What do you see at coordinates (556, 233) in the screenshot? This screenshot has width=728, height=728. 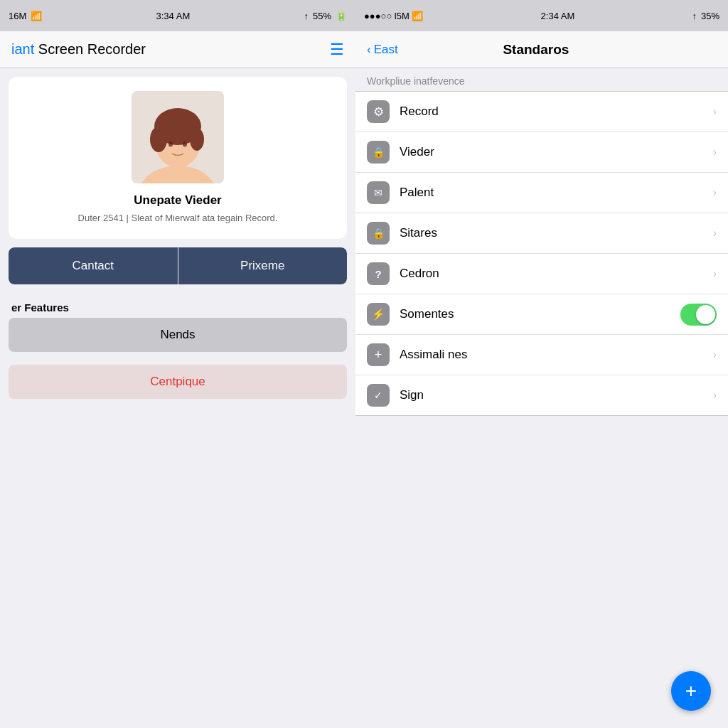 I see `sitares-label: Sitares` at bounding box center [556, 233].